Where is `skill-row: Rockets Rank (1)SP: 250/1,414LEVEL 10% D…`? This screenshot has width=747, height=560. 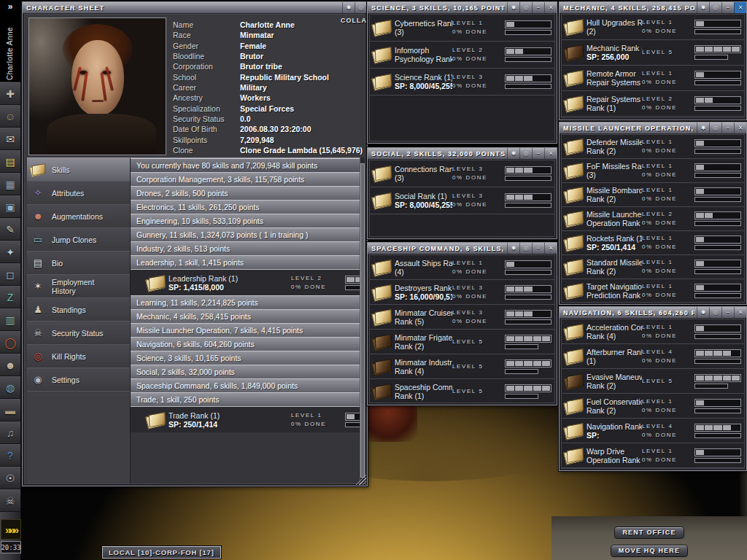 skill-row: Rockets Rank (1)SP: 250/1,414LEVEL 10% D… is located at coordinates (653, 244).